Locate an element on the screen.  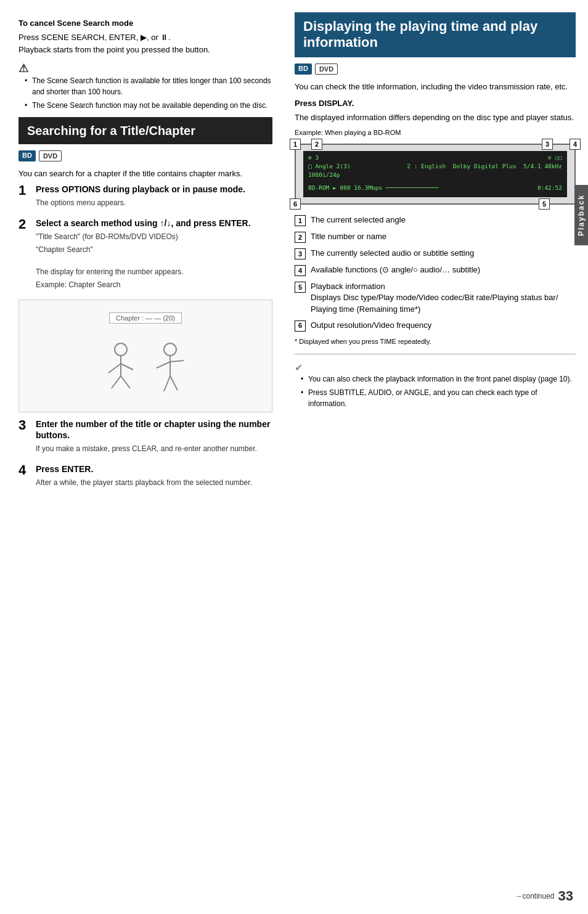
step-1-number: 1 is located at coordinates (24, 190).